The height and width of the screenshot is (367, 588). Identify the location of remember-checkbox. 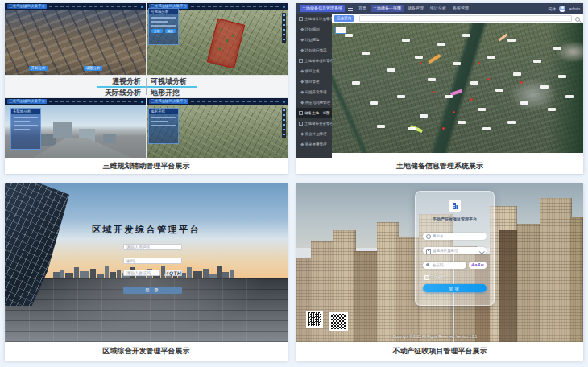
(427, 278).